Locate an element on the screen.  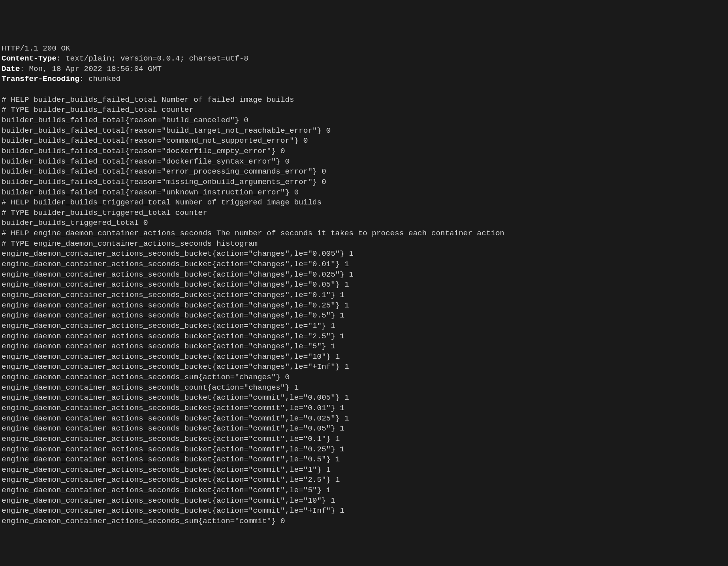
http-header-1: Date: Mon, 18 Apr 2022 18:56:04 GMT is located at coordinates (364, 69).